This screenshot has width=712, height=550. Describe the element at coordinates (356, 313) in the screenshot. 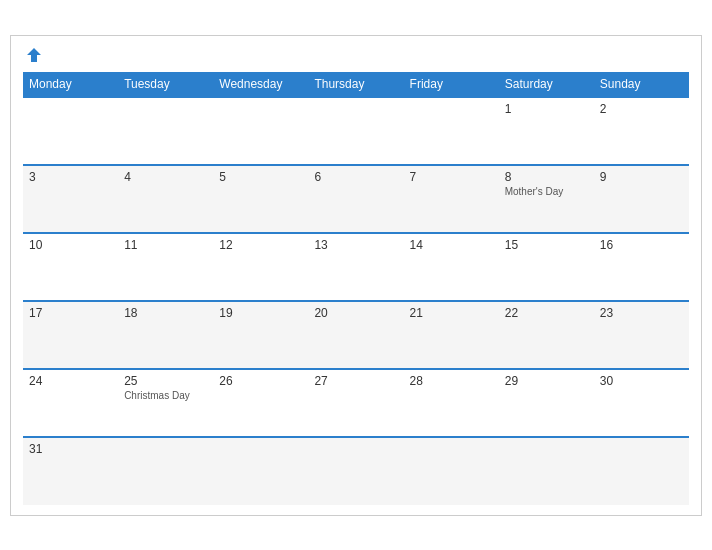

I see `day-number: 20` at that location.